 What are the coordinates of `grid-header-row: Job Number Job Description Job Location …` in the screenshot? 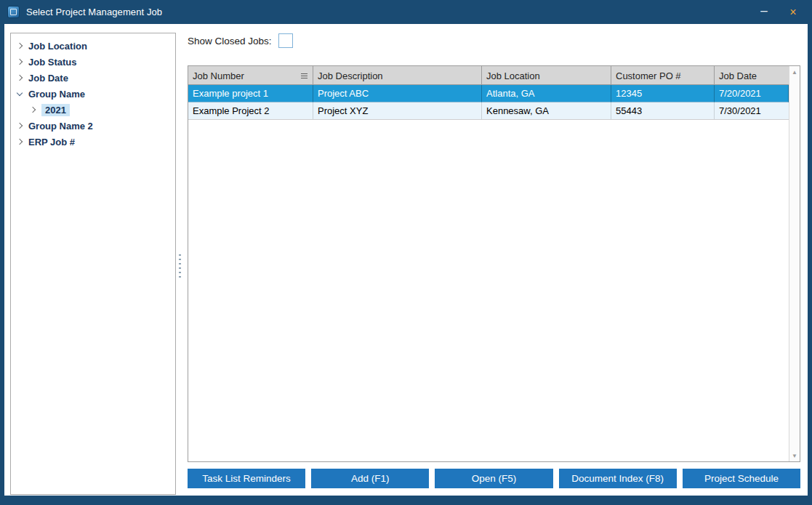 It's located at (489, 76).